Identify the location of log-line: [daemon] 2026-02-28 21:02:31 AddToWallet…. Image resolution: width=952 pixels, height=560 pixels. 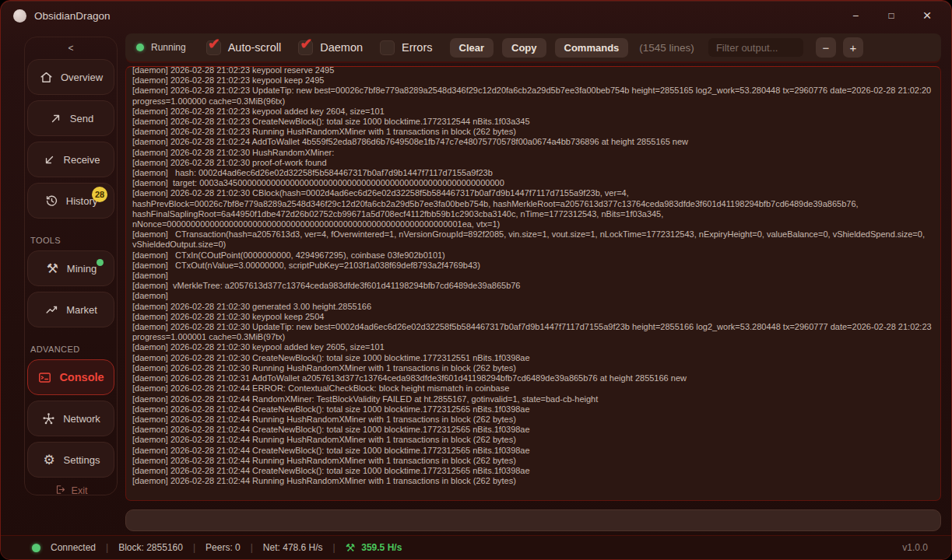
(533, 378).